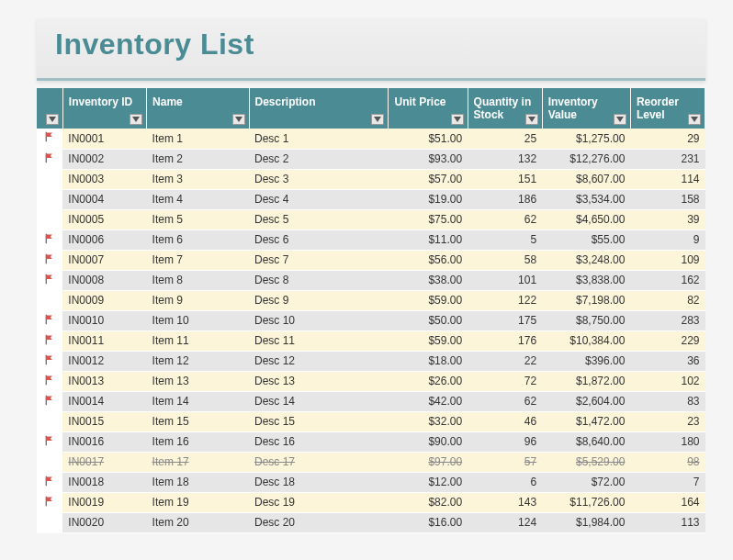 This screenshot has width=733, height=560. Describe the element at coordinates (505, 159) in the screenshot. I see `cell-quantity: 132` at that location.